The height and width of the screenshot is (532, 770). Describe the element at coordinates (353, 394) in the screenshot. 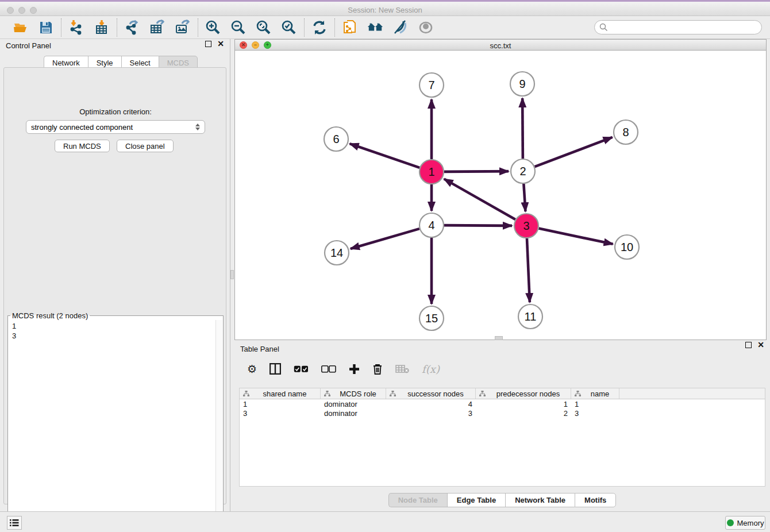

I see `column-header-MCDS-role: MCDS role` at that location.